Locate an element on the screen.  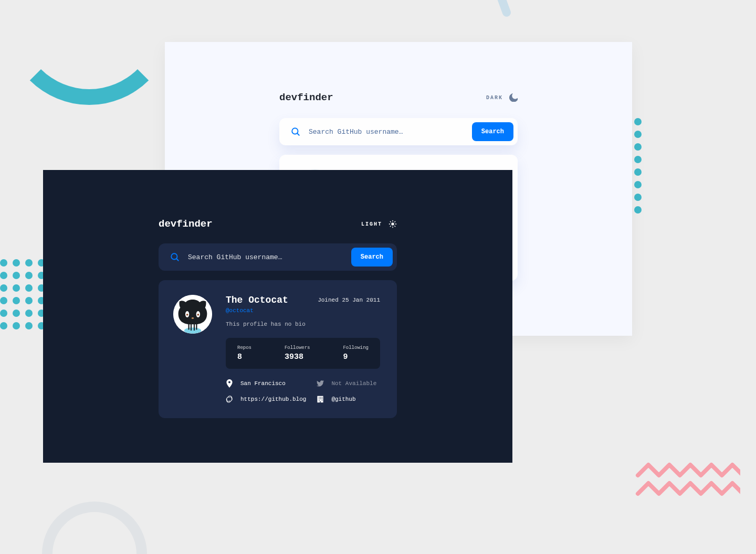
stat-value: 3938 is located at coordinates (297, 357).